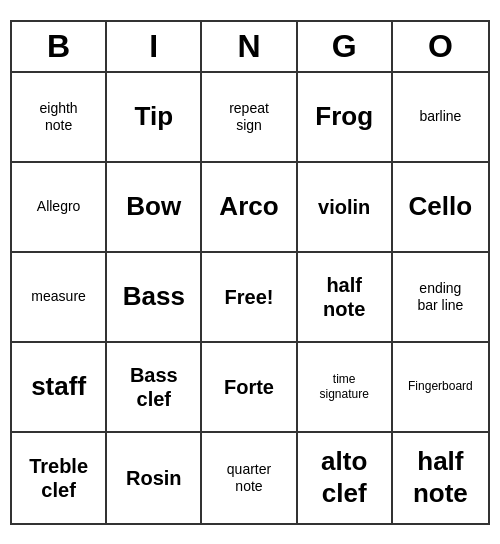 This screenshot has width=500, height=544. I want to click on bingo-cell-19: Fingerboard, so click(440, 388).